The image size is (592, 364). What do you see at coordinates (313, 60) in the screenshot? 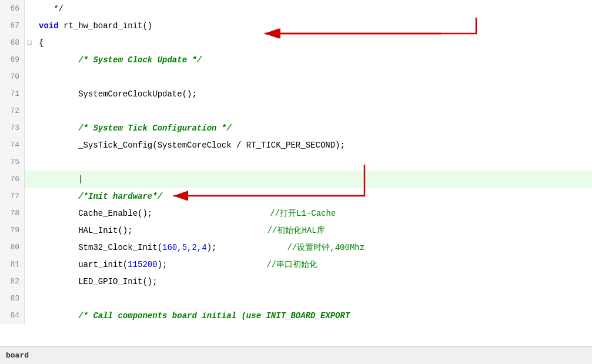
I see `line-content-69: /* System Clock Update */` at bounding box center [313, 60].